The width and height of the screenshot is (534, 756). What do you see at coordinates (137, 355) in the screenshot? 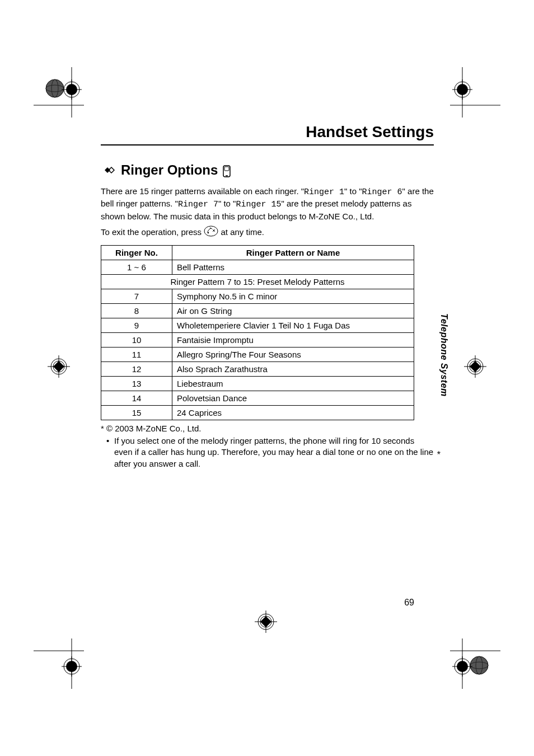
I see `cell-ringer-no: 11` at bounding box center [137, 355].